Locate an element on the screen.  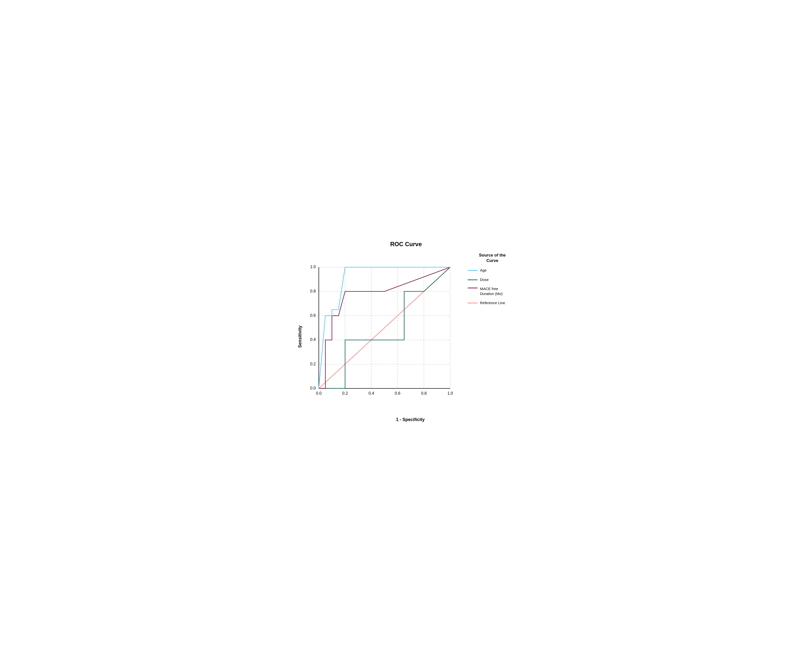
chart-svg: 0.0 0.2 0.4 0.6 0.8 1.0 0.0 0.2 0.4 0.6 … is located at coordinates (382, 333).